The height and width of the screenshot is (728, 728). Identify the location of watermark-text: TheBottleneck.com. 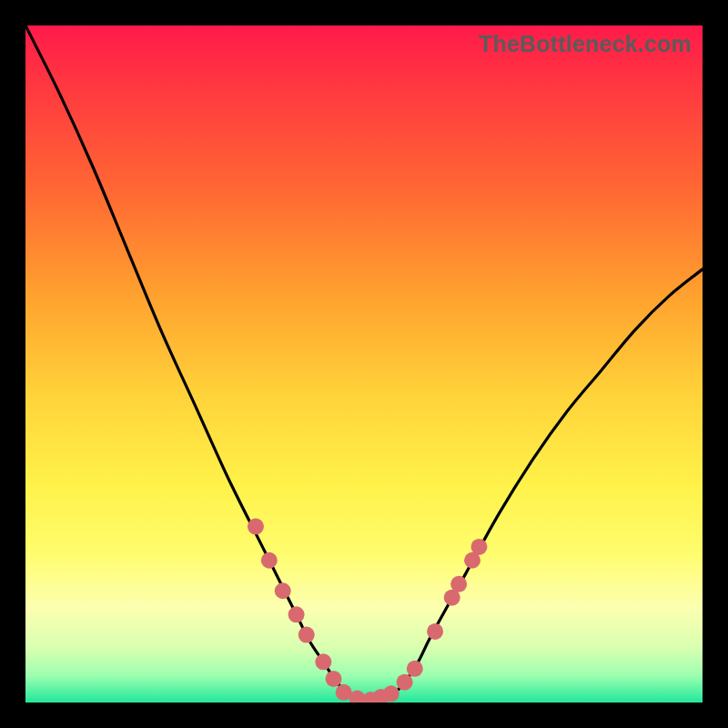
(585, 44).